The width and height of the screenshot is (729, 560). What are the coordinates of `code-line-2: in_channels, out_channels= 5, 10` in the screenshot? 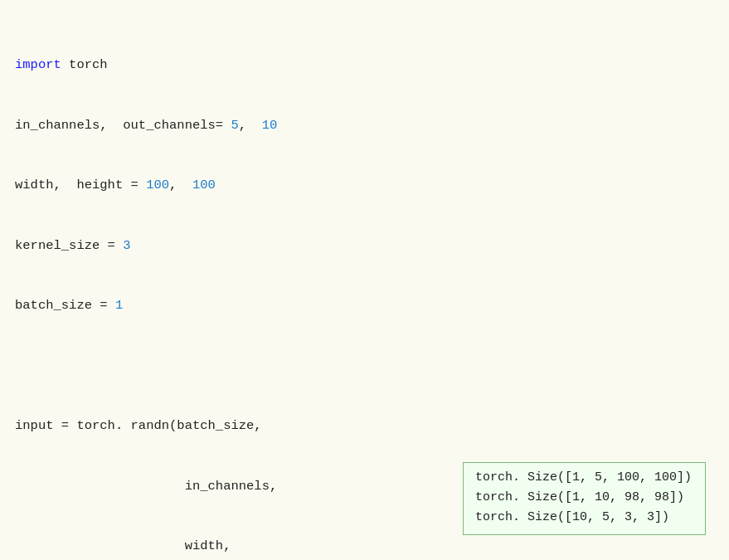 It's located at (365, 125).